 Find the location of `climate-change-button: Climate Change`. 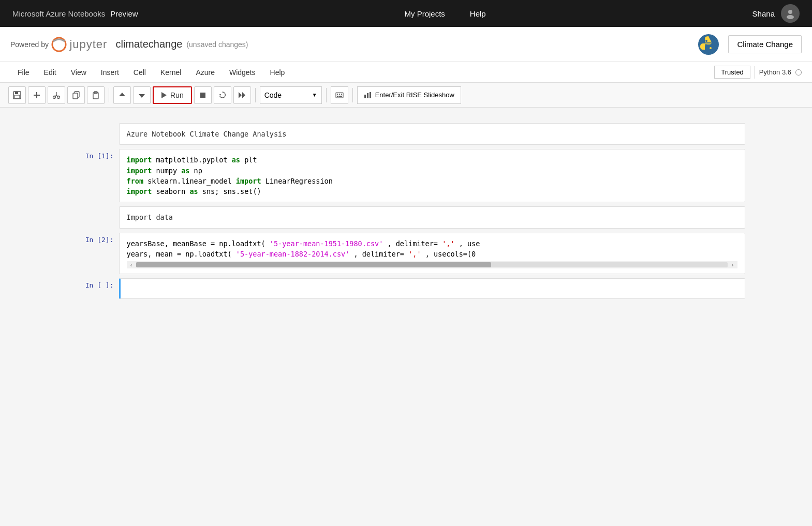

climate-change-button: Climate Change is located at coordinates (765, 44).